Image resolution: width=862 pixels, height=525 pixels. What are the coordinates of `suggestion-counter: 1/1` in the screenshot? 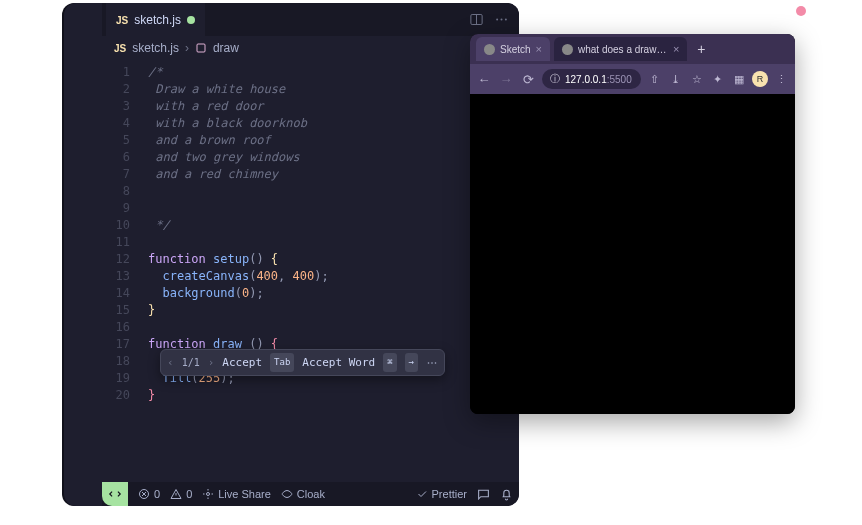 It's located at (191, 362).